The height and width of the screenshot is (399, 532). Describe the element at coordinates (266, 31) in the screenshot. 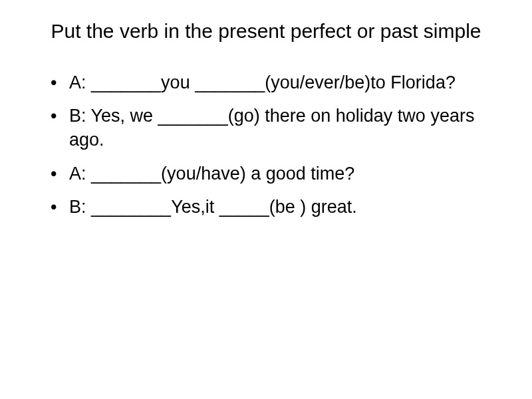

I see `page-title: Put the verb in the present perfect or p…` at that location.